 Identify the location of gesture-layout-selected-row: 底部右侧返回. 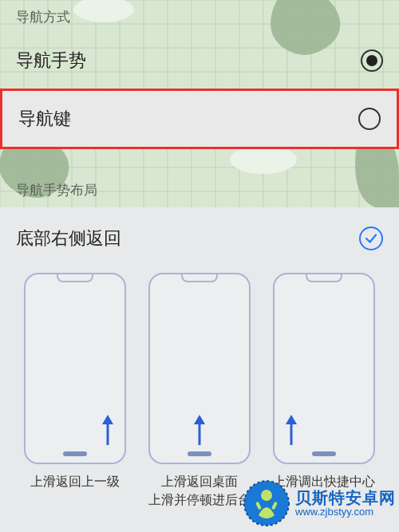
(200, 243).